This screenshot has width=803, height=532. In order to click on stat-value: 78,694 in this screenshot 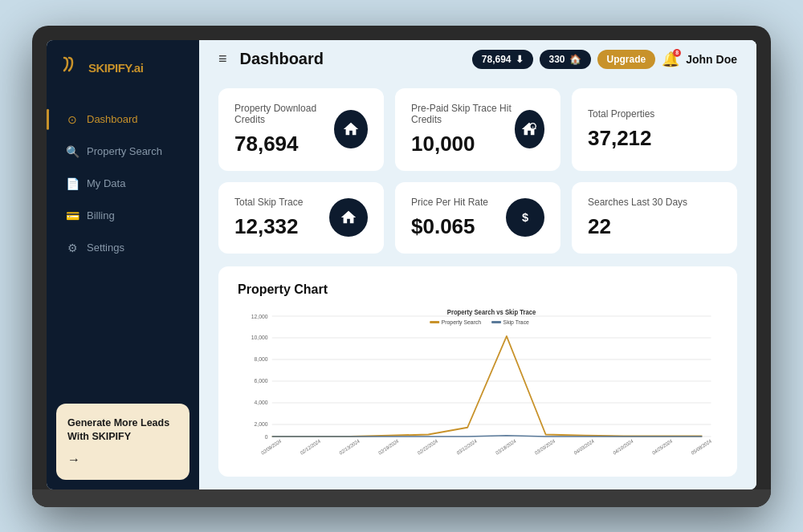, I will do `click(284, 144)`.